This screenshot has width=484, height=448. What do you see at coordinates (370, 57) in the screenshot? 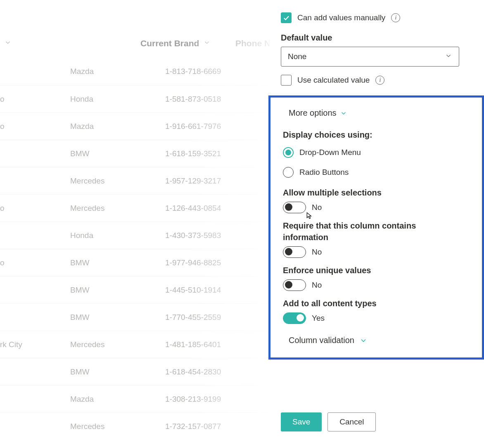
I see `default-value-select: None` at bounding box center [370, 57].